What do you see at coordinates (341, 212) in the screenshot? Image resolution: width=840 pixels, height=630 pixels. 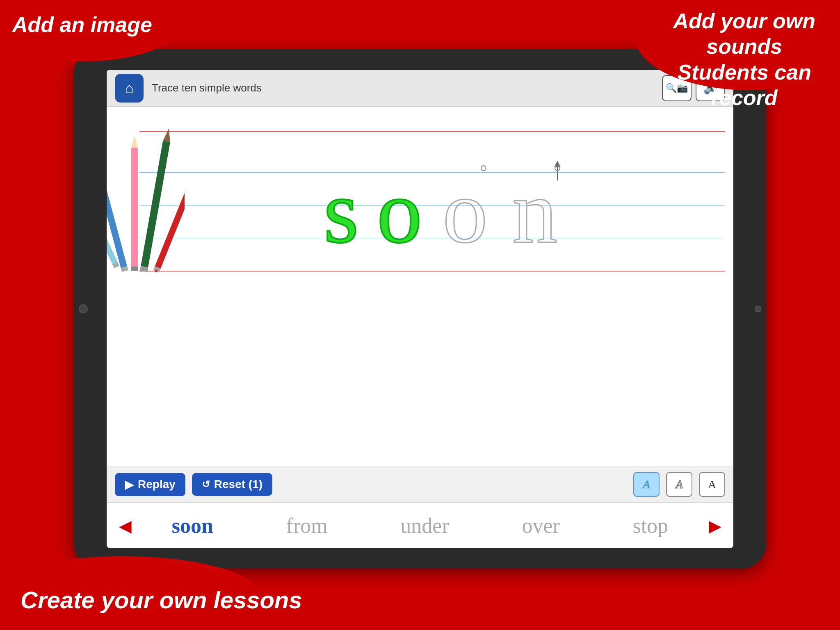 I see `svg-text: s` at bounding box center [341, 212].